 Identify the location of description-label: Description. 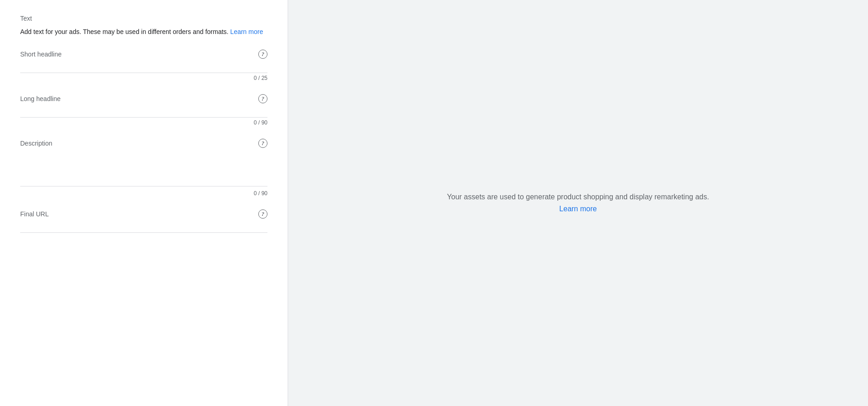
(36, 143).